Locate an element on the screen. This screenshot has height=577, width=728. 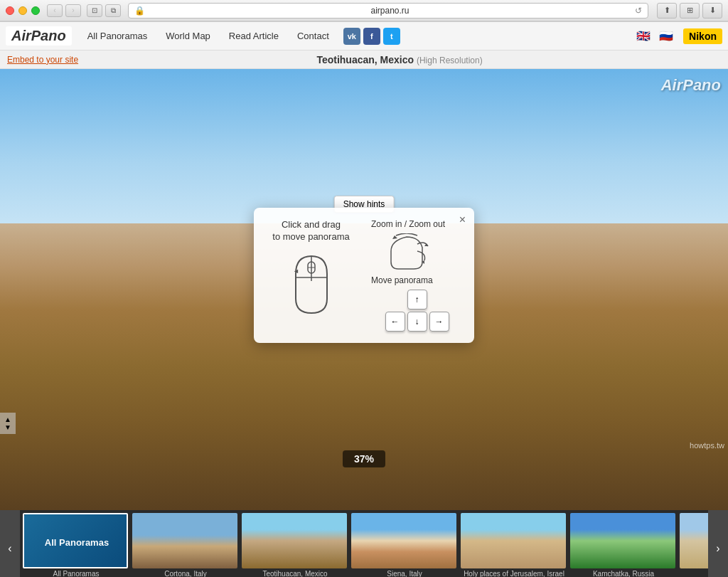
thumb-label-teotihuacan: Teotihuacan, Mexico is located at coordinates (295, 573).